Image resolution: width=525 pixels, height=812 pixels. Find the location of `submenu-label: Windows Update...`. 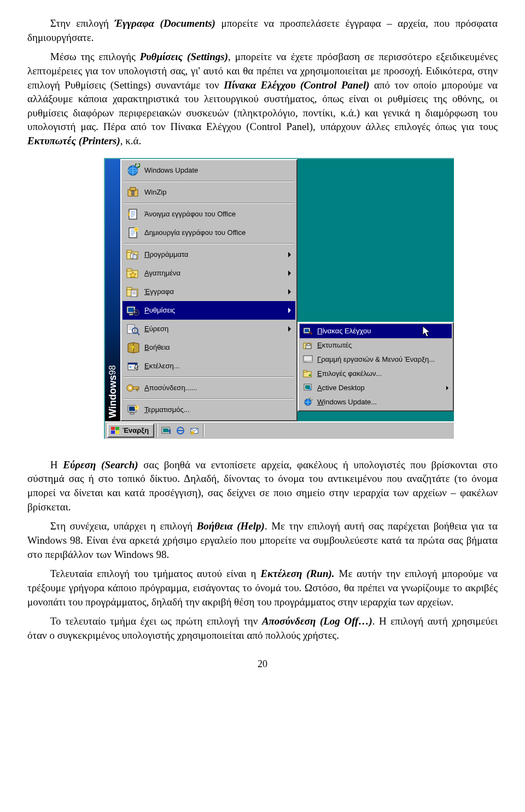

submenu-label: Windows Update... is located at coordinates (383, 402).